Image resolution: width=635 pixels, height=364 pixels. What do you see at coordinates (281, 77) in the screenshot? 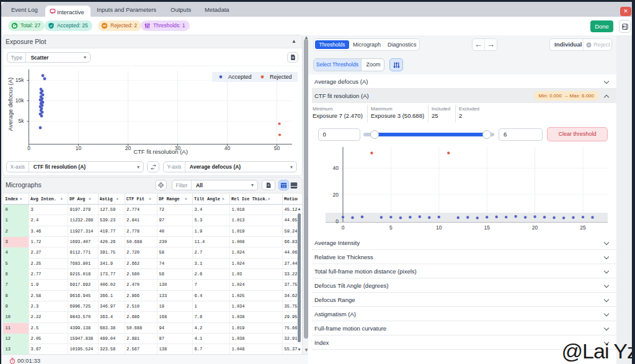
I see `svg-text: Rejected` at bounding box center [281, 77].